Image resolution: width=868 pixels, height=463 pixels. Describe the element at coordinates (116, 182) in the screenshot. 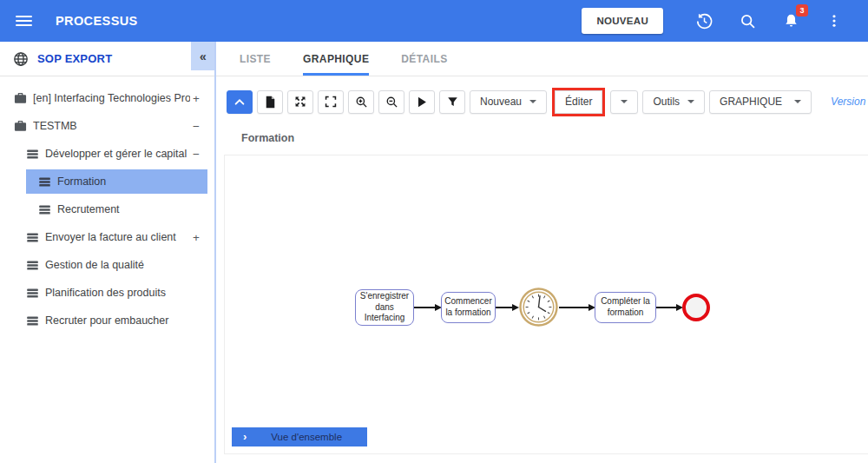

I see `tree-item-formation-selected: Formation` at that location.